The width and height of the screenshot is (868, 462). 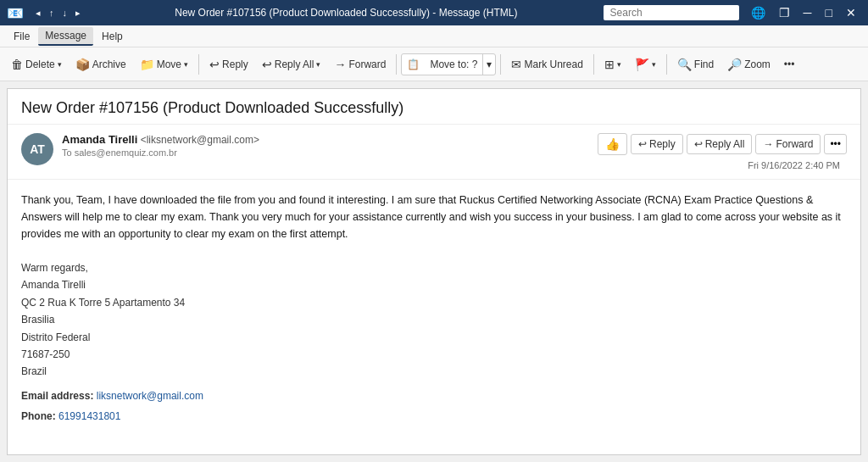 I want to click on like-button: 👍, so click(x=612, y=144).